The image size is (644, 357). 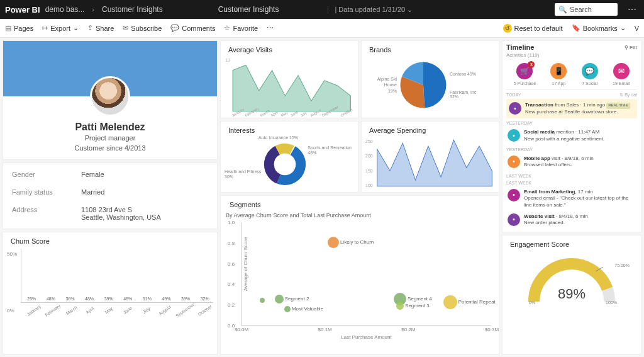 What do you see at coordinates (132, 9) in the screenshot?
I see `breadcrumb-report: Customer Insights` at bounding box center [132, 9].